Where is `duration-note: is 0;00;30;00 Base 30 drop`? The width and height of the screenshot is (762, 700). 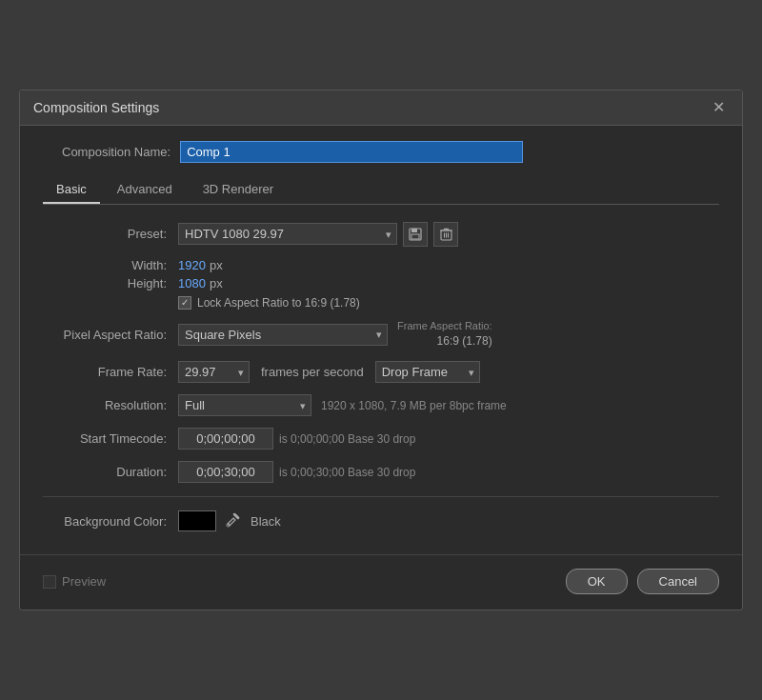 duration-note: is 0;00;30;00 Base 30 drop is located at coordinates (347, 472).